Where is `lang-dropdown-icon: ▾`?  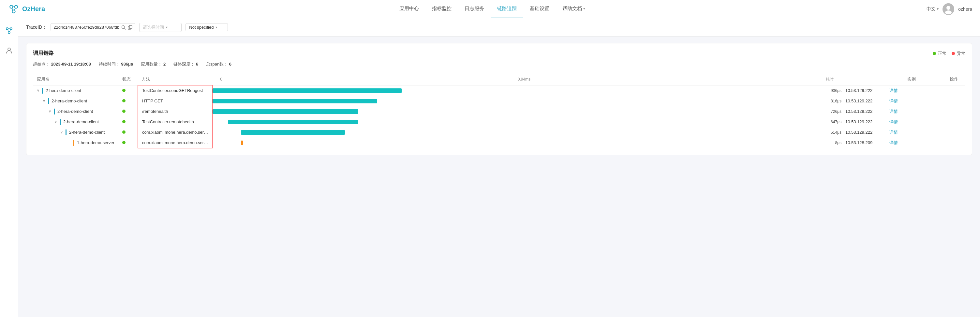
lang-dropdown-icon: ▾ is located at coordinates (938, 9).